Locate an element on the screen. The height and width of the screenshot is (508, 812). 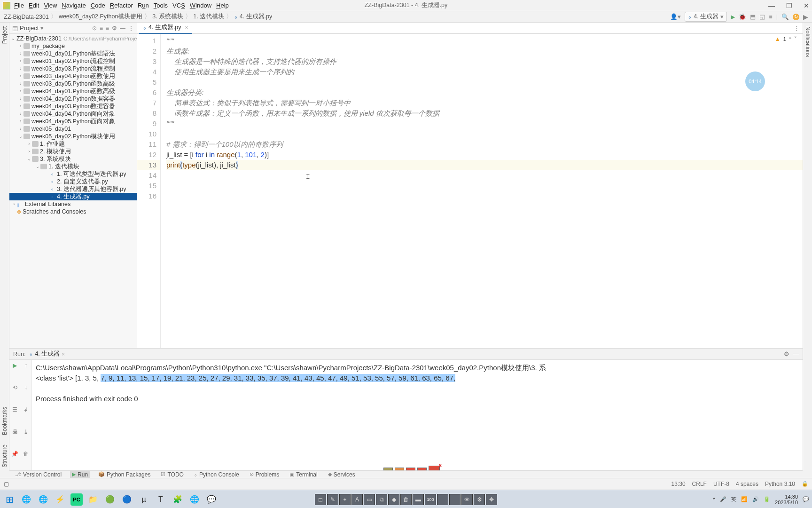
hide-icon: — is located at coordinates (123, 28).